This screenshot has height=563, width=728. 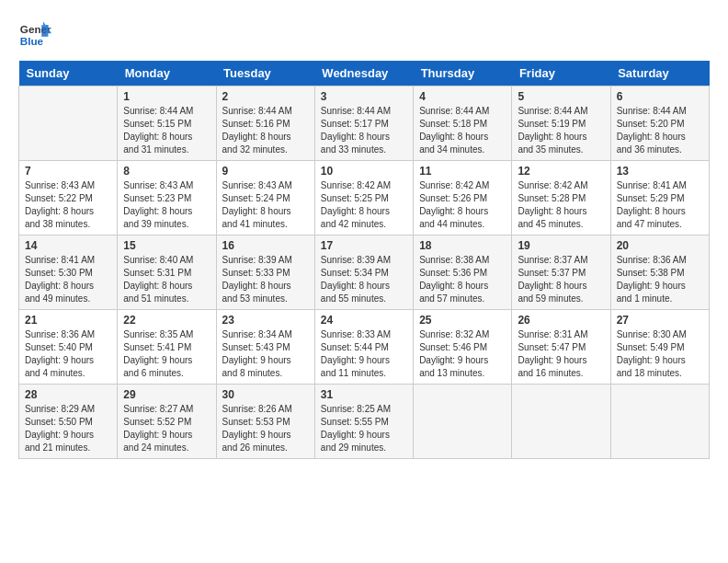 I want to click on day-info: Sunrise: 8:38 AMSunset: 5:36 PMDaylight:…, so click(x=462, y=280).